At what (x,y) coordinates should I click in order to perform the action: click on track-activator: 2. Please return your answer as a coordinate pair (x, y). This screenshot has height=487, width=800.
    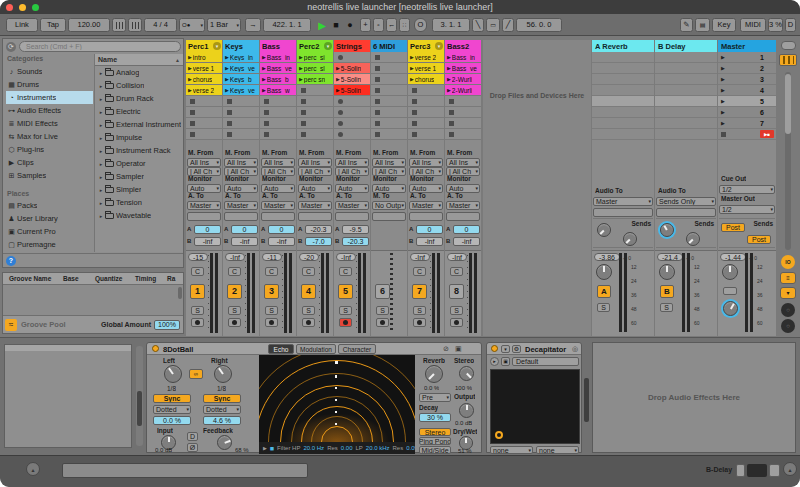
    Looking at the image, I should click on (234, 292).